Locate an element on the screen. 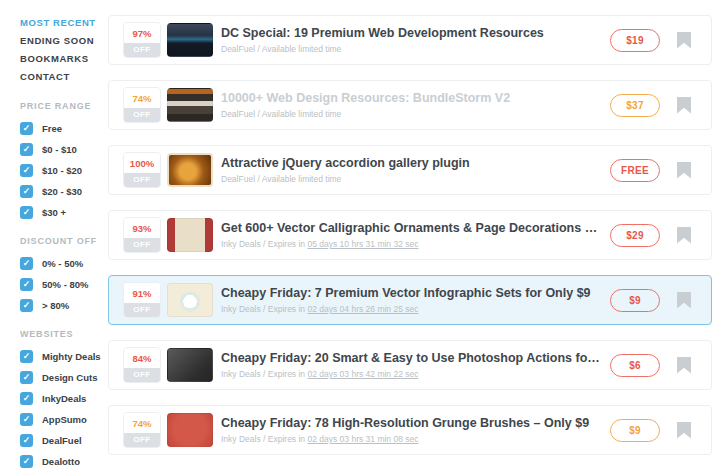 The width and height of the screenshot is (726, 472). deal-availability: Expires in is located at coordinates (288, 244).